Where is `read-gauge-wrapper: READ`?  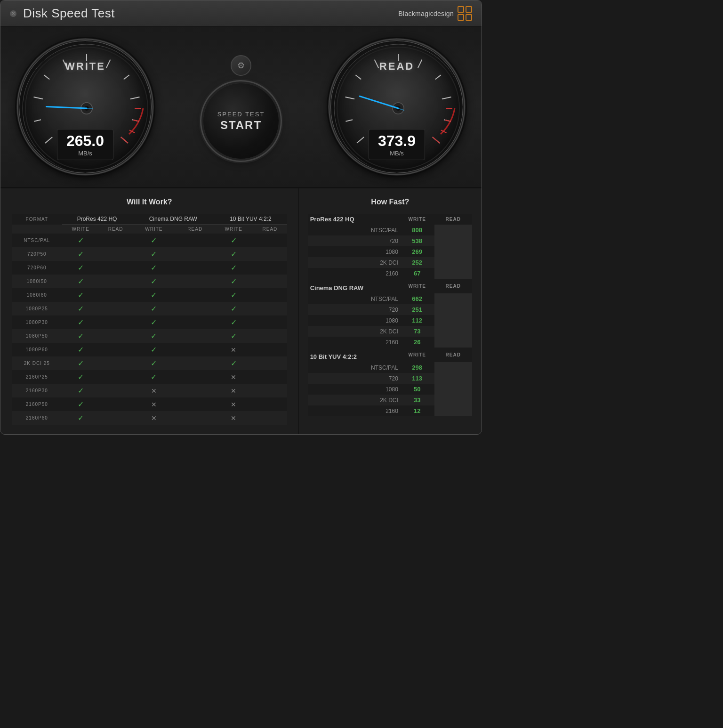 read-gauge-wrapper: READ is located at coordinates (397, 107).